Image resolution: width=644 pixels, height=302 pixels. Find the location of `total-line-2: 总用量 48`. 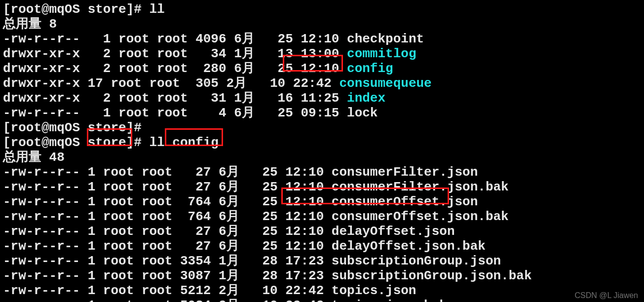

total-line-2: 总用量 48 is located at coordinates (34, 157).